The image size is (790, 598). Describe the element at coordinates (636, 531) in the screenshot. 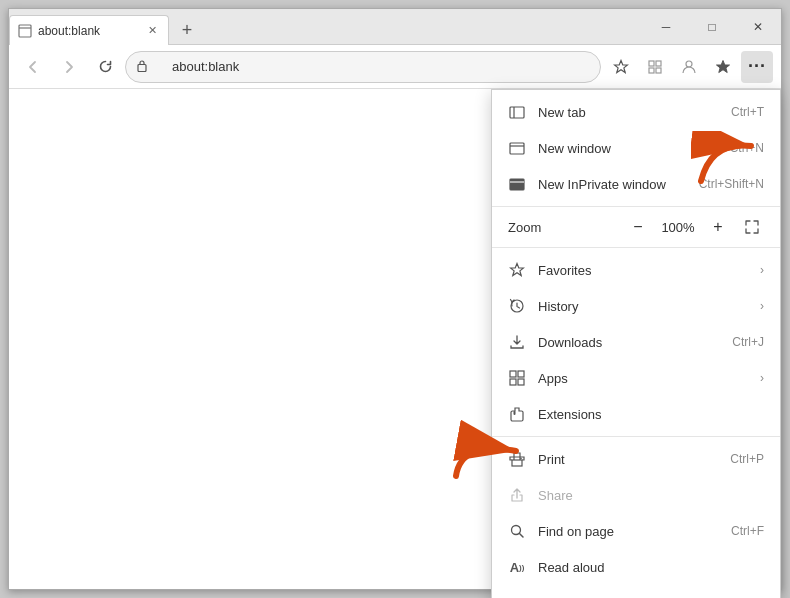

I see `menu-item-find: Find on page Ctrl+F` at that location.